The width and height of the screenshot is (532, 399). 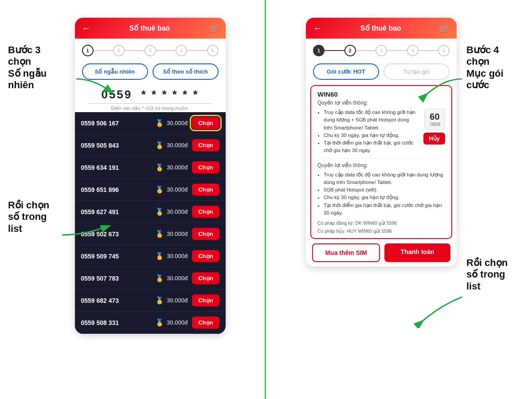 What do you see at coordinates (346, 72) in the screenshot?
I see `goi-cuoc-hot-tab: Gói cước HOT` at bounding box center [346, 72].